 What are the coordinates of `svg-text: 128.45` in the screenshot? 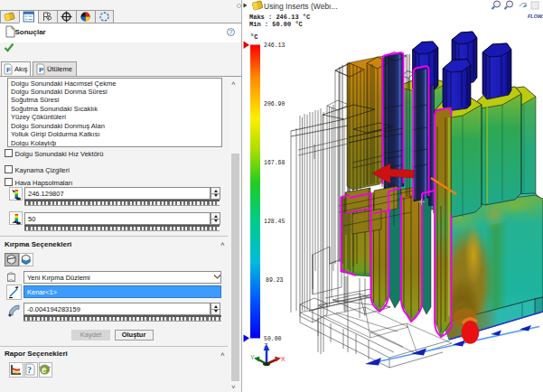 It's located at (275, 222).